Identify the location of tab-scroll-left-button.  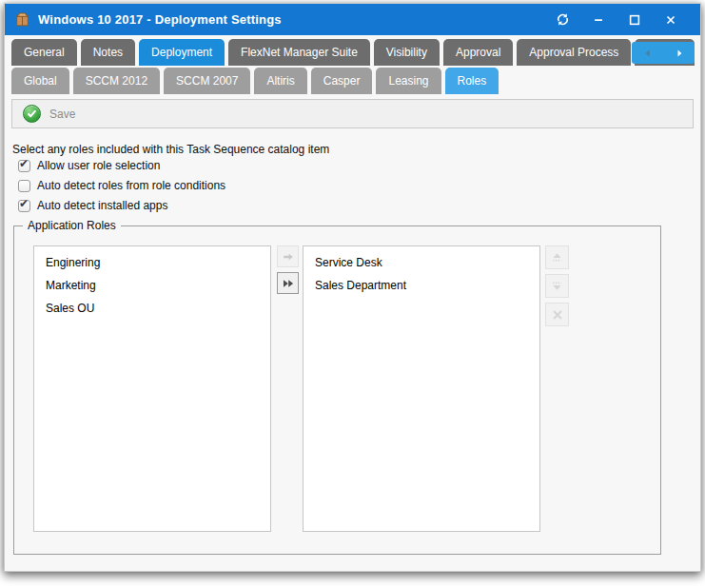
(648, 53).